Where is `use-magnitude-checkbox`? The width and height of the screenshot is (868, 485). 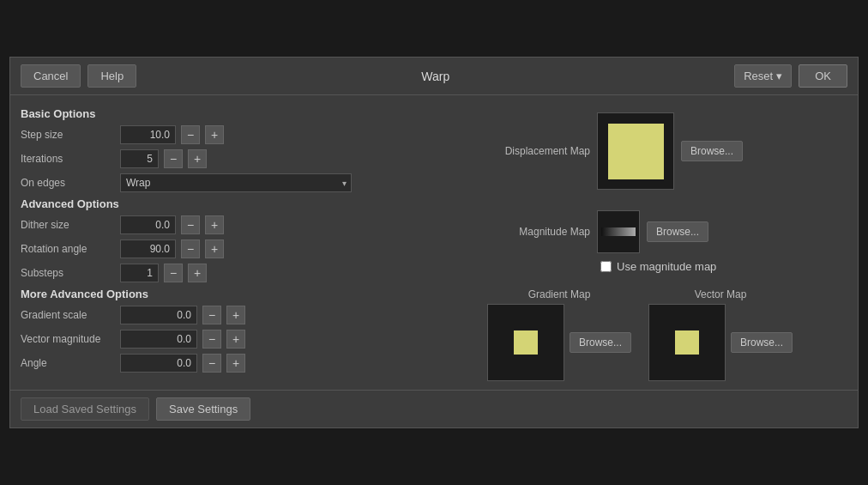
use-magnitude-checkbox is located at coordinates (606, 266).